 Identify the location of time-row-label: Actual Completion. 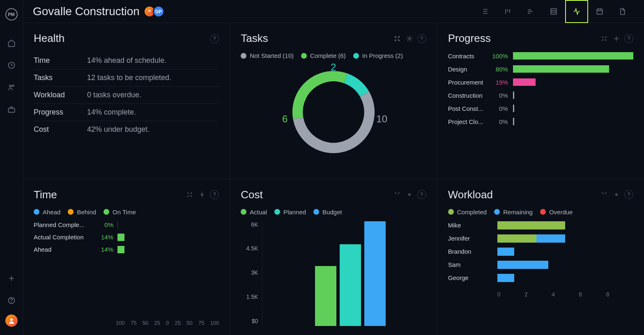
(64, 237).